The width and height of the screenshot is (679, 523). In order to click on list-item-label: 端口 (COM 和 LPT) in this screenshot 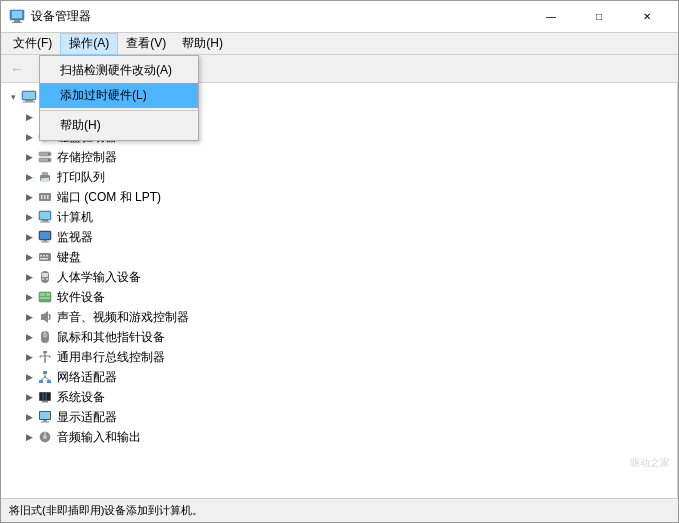, I will do `click(109, 198)`.